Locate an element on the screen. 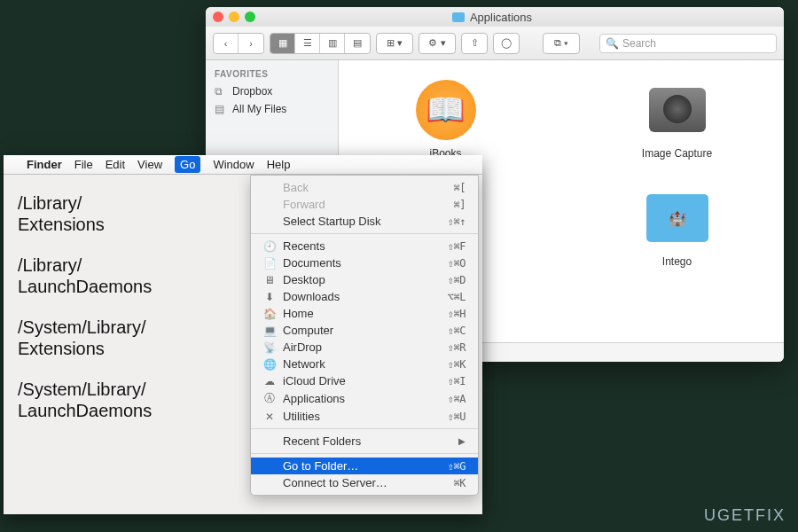 This screenshot has height=532, width=798. icloud-drive-icon: ☁ is located at coordinates (270, 381).